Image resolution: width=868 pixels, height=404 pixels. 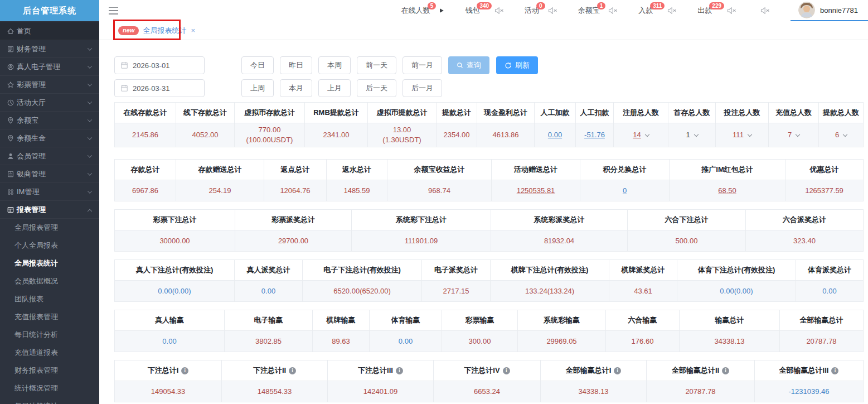 I want to click on start-date-input, so click(x=159, y=65).